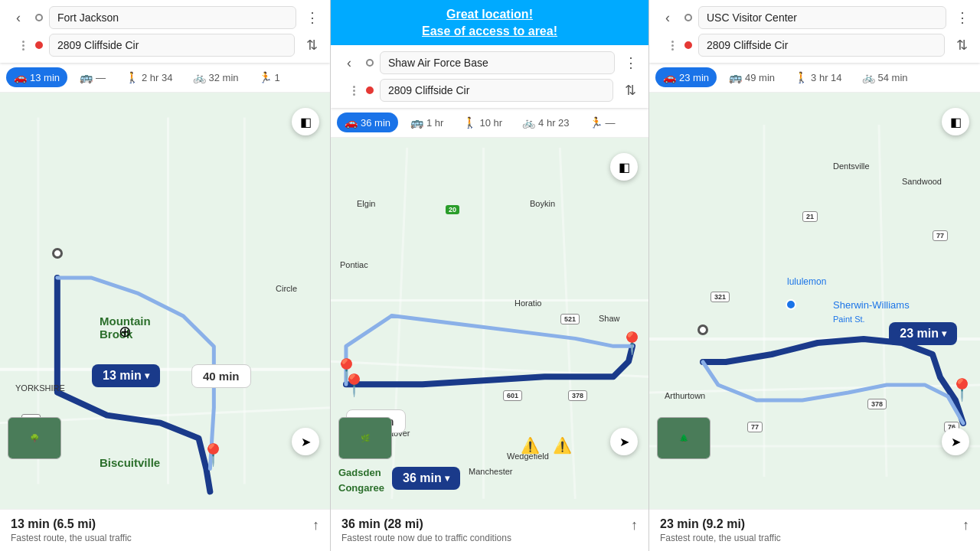  I want to click on left-compass-button: ➤, so click(305, 442).